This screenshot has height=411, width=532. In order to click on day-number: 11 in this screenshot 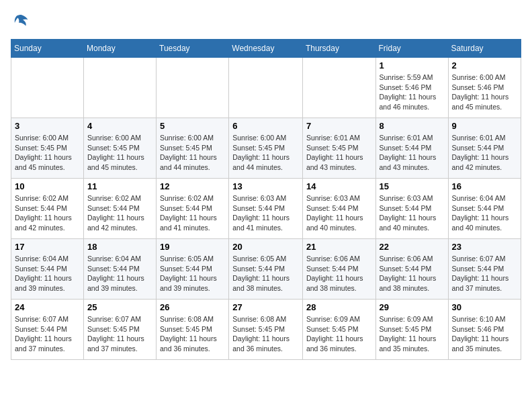, I will do `click(120, 187)`.